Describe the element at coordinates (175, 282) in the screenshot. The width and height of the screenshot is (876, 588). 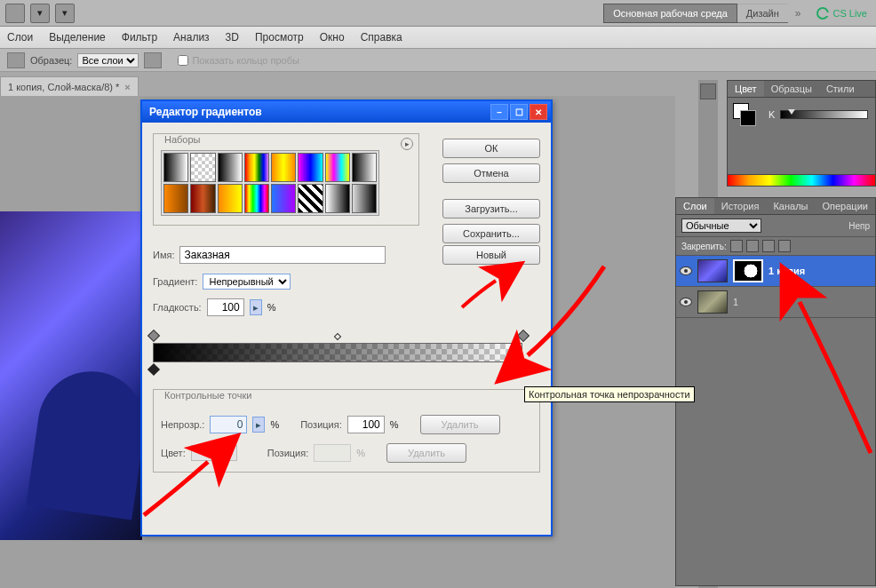
I see `gradient-type-label: Градиент:` at that location.